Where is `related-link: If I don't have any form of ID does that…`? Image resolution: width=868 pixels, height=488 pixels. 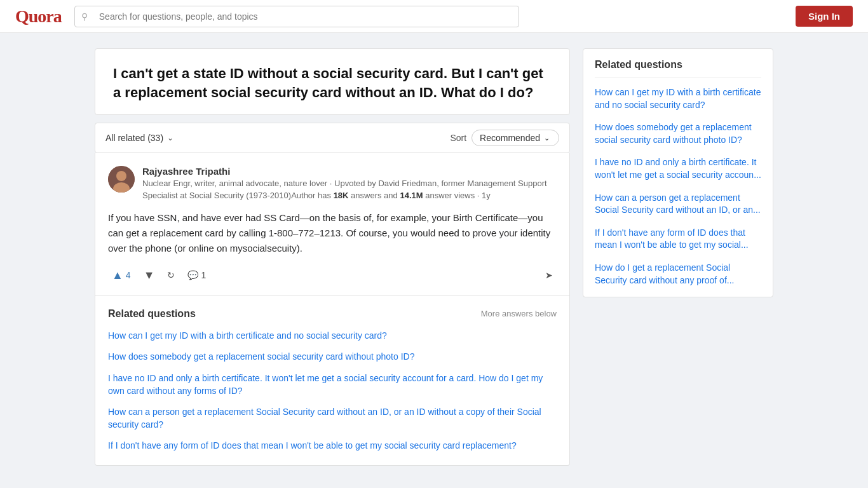
related-link: If I don't have any form of ID does that… is located at coordinates (332, 446).